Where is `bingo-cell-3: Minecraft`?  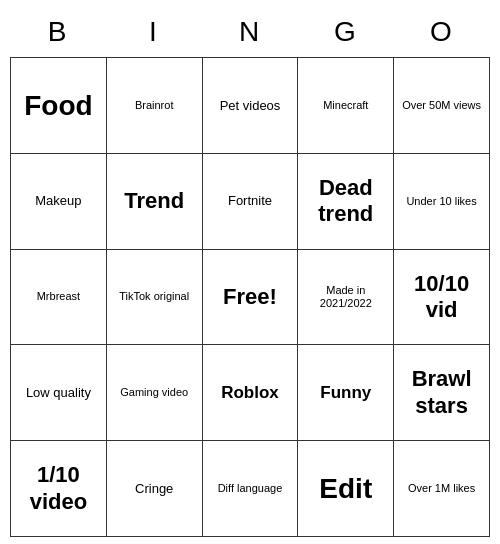 bingo-cell-3: Minecraft is located at coordinates (346, 106).